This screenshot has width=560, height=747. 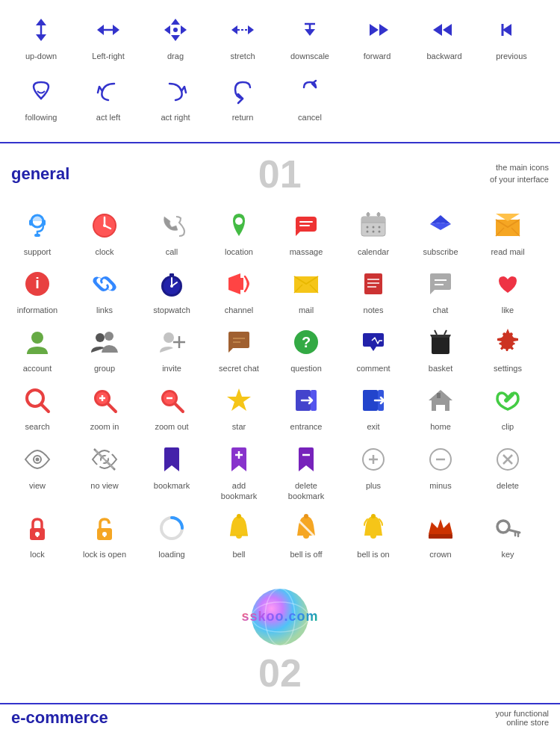 I want to click on notes-icon, so click(x=373, y=284).